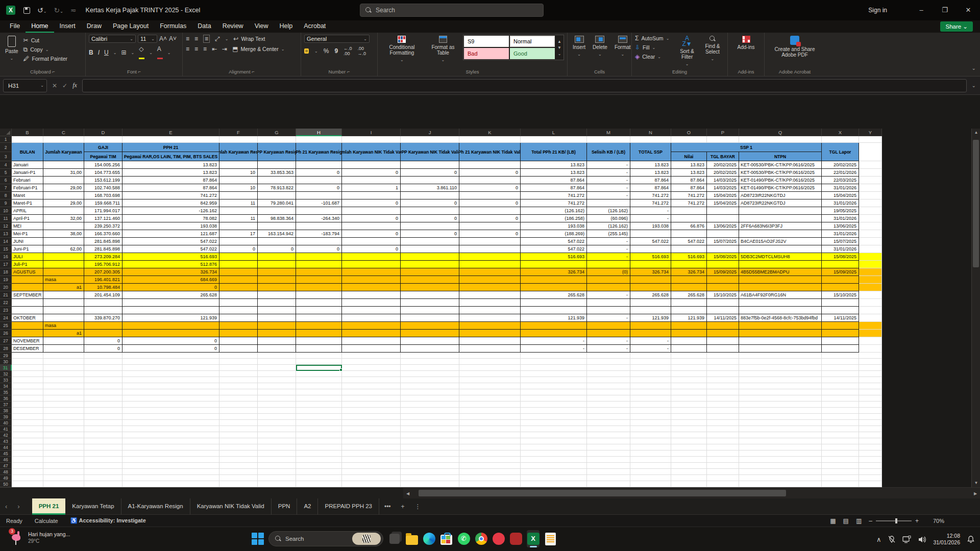 This screenshot has width=980, height=551. What do you see at coordinates (490, 417) in the screenshot?
I see `cell-K39` at bounding box center [490, 417].